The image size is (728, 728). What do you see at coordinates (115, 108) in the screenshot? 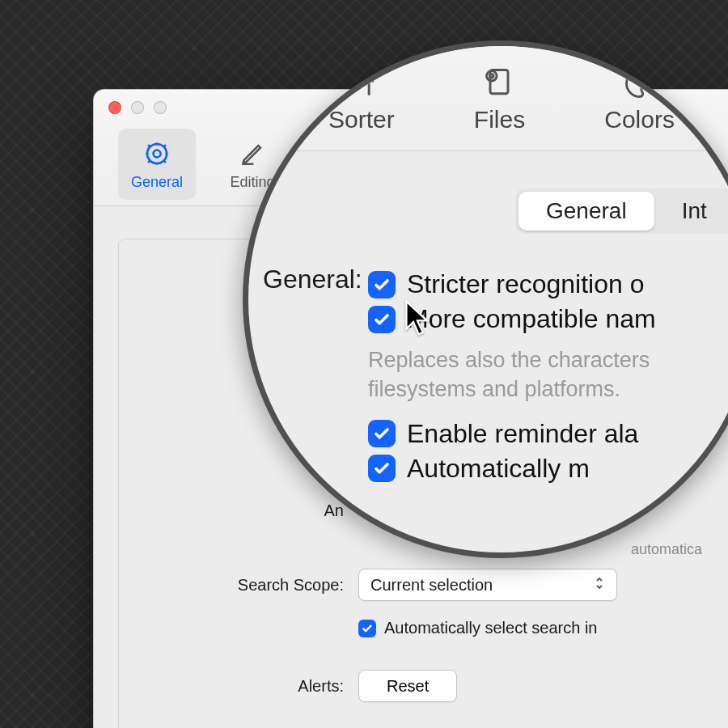
I see `close-button` at bounding box center [115, 108].